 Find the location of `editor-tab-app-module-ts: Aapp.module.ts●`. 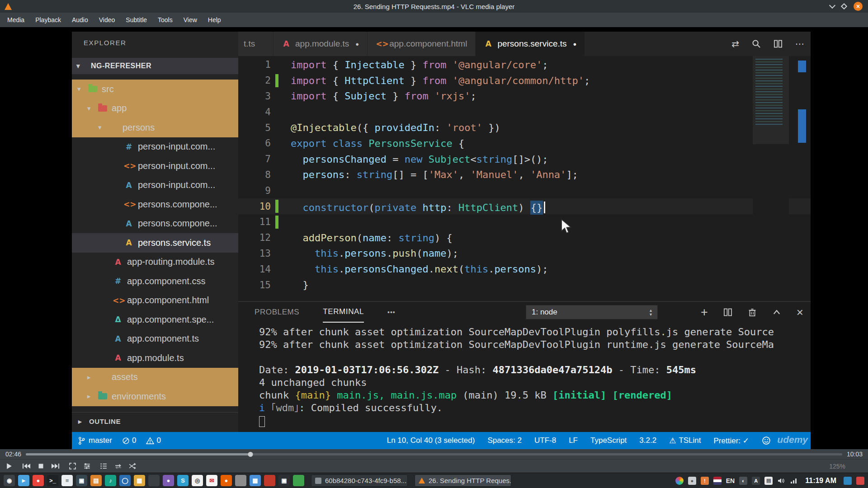

editor-tab-app-module-ts: Aapp.module.ts● is located at coordinates (321, 44).